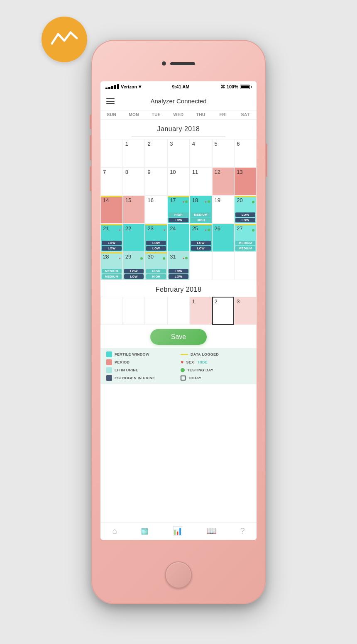 This screenshot has width=357, height=644. Describe the element at coordinates (178, 153) in the screenshot. I see `cal-cell-jan3: 3` at that location.